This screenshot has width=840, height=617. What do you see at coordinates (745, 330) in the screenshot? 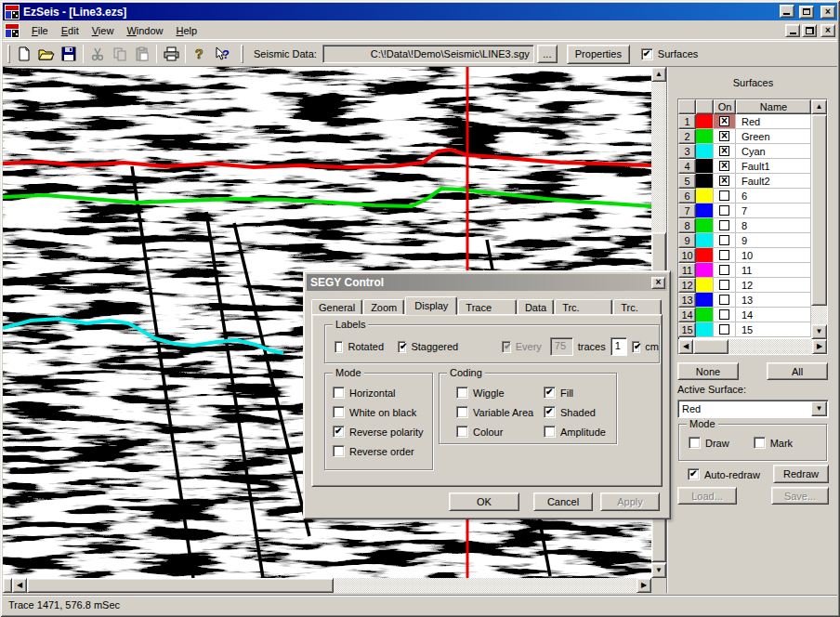
I see `table-row: 1515` at bounding box center [745, 330].